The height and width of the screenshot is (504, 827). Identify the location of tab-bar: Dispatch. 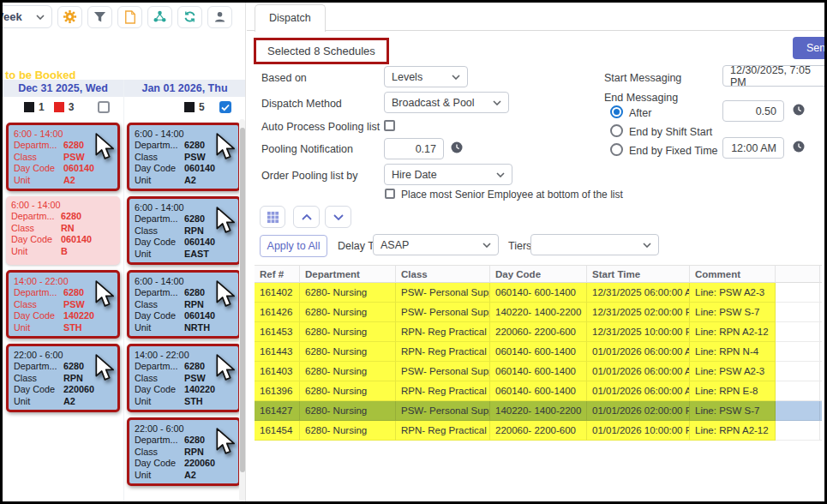
(536, 17).